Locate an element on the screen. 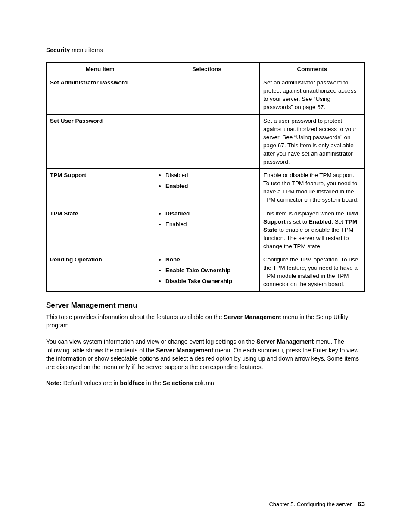 The height and width of the screenshot is (532, 411). selection-list: NoneEnable Take OwnershipDisable Take Ow… is located at coordinates (207, 271).